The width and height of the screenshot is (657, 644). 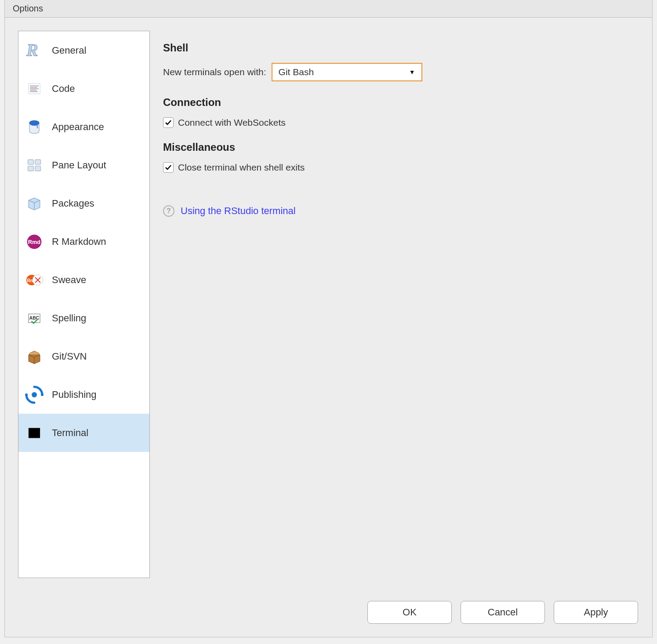 I want to click on help-link-row: ? Using the RStudio terminal, so click(x=401, y=211).